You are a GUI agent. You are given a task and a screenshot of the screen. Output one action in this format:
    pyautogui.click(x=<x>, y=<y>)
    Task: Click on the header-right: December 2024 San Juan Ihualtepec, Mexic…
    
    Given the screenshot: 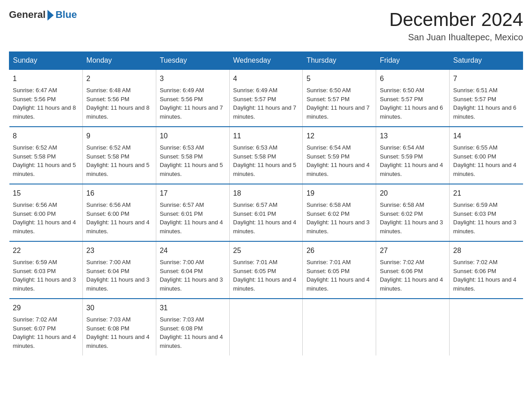 What is the action you would take?
    pyautogui.click(x=456, y=26)
    